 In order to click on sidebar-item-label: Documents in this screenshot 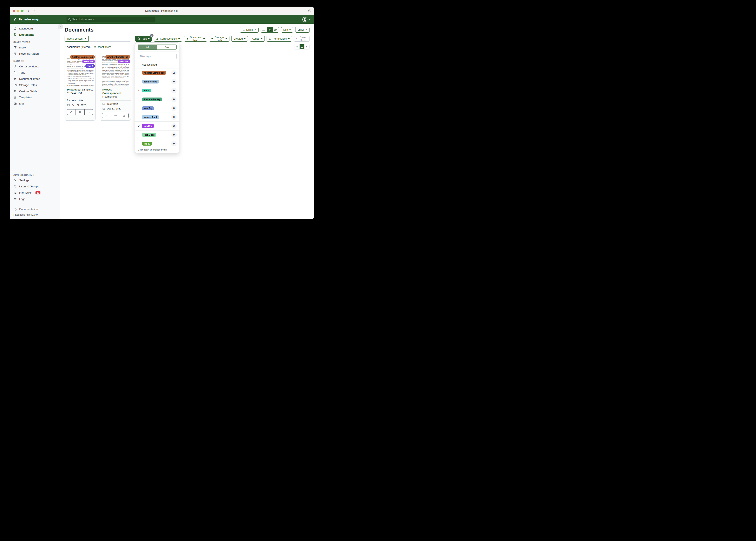, I will do `click(27, 35)`.